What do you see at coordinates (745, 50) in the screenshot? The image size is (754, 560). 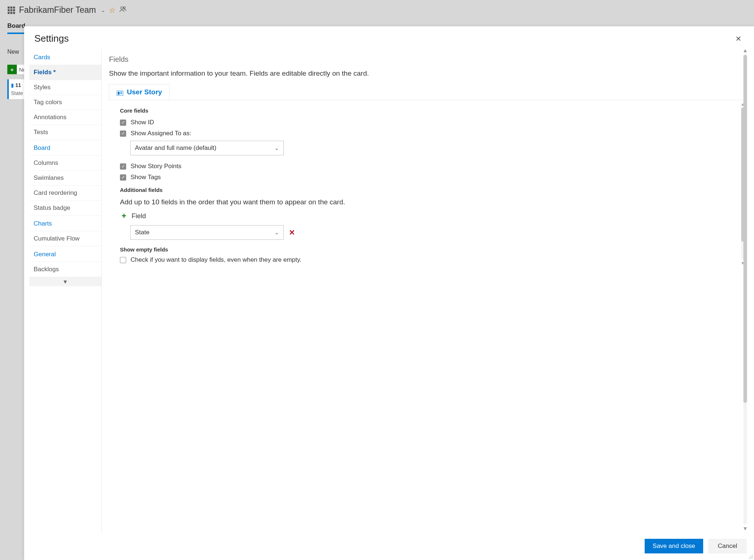 I see `scroll-up-icon: ▲` at bounding box center [745, 50].